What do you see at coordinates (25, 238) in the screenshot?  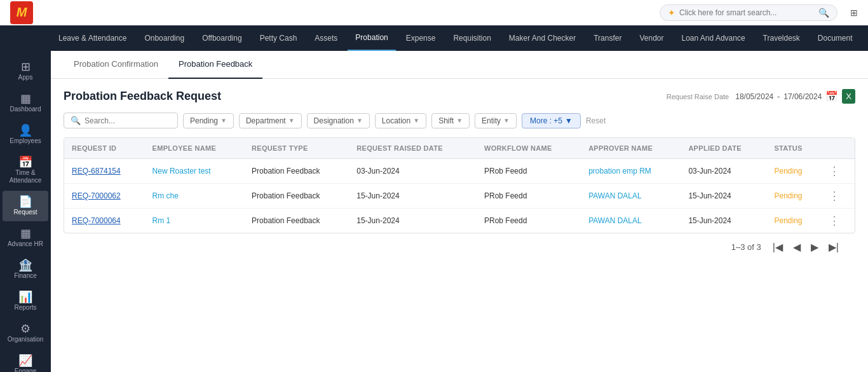 I see `sidebar-item-advance-hr: ▦ Advance HR` at bounding box center [25, 238].